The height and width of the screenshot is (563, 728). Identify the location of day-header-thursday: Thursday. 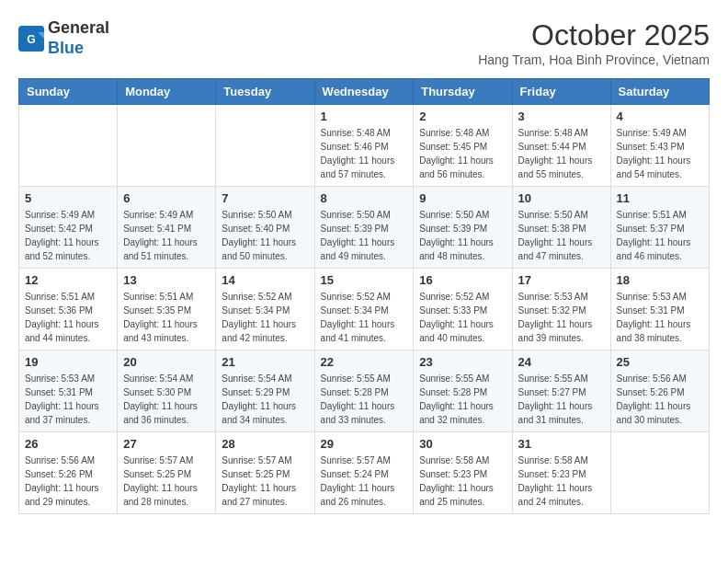
(463, 92).